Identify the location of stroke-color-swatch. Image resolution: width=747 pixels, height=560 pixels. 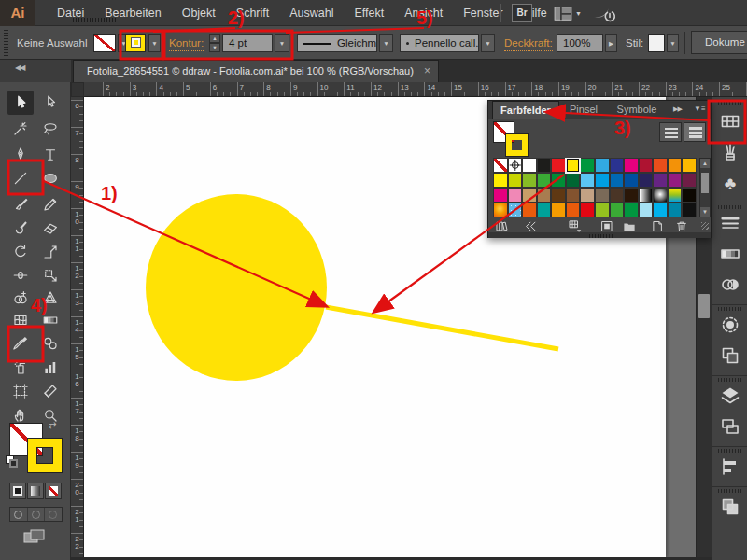
(135, 43).